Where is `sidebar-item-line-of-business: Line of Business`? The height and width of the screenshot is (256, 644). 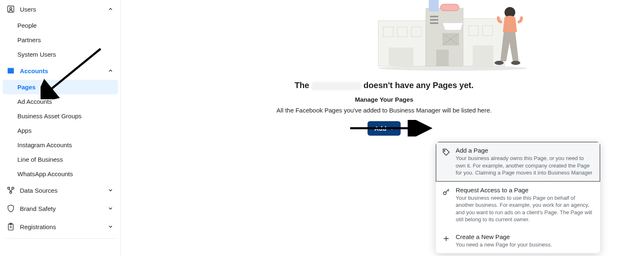 sidebar-item-line-of-business: Line of Business is located at coordinates (60, 160).